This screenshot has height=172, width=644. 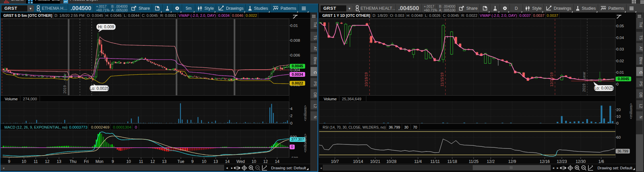 What do you see at coordinates (291, 116) in the screenshot?
I see `svg-text: 2` at bounding box center [291, 116].